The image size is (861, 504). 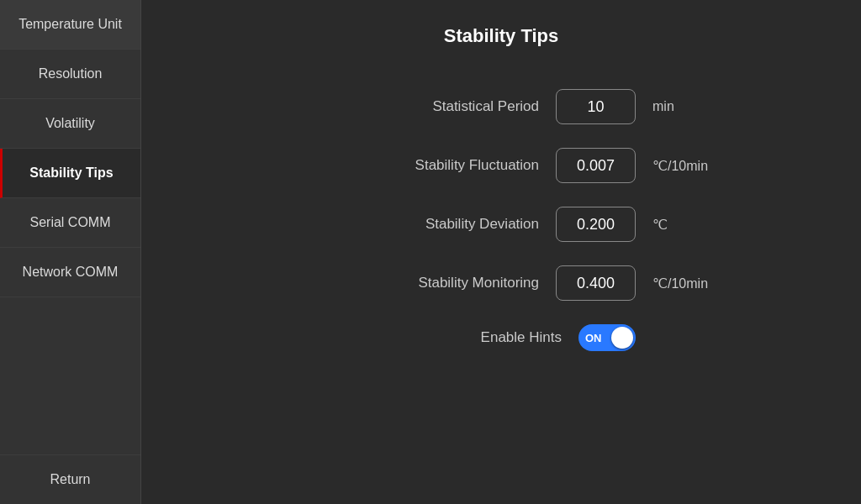 I want to click on sidebar-item-label-resolution: Resolution, so click(x=71, y=74).